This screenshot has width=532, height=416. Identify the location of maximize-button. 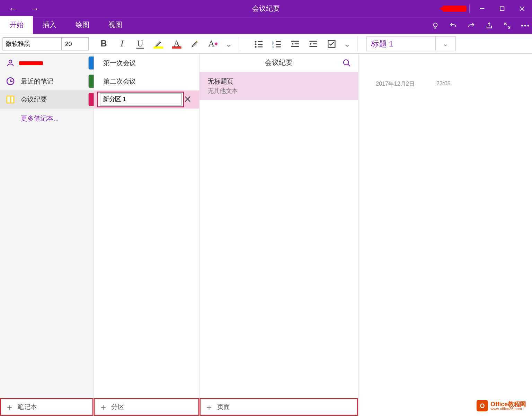
(502, 9).